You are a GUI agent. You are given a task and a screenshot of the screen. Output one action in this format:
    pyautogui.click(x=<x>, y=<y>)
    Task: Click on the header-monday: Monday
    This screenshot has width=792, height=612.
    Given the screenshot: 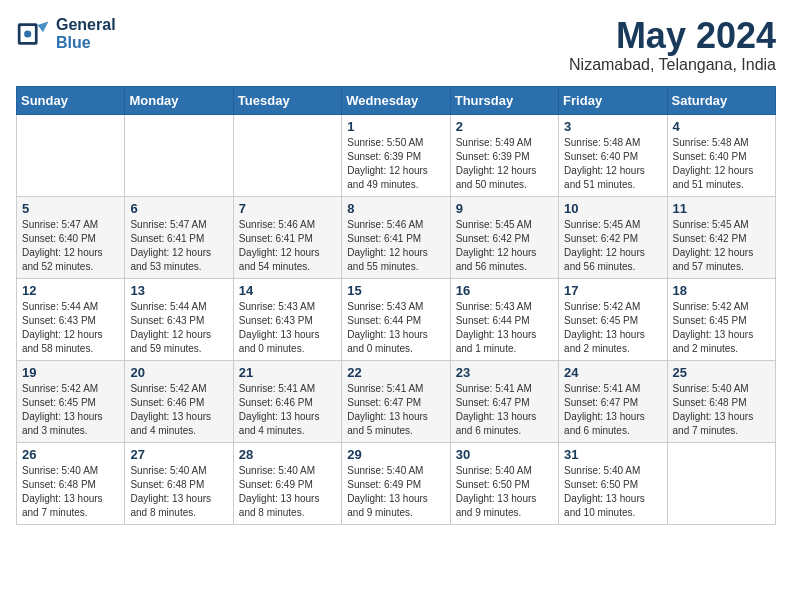 What is the action you would take?
    pyautogui.click(x=179, y=100)
    